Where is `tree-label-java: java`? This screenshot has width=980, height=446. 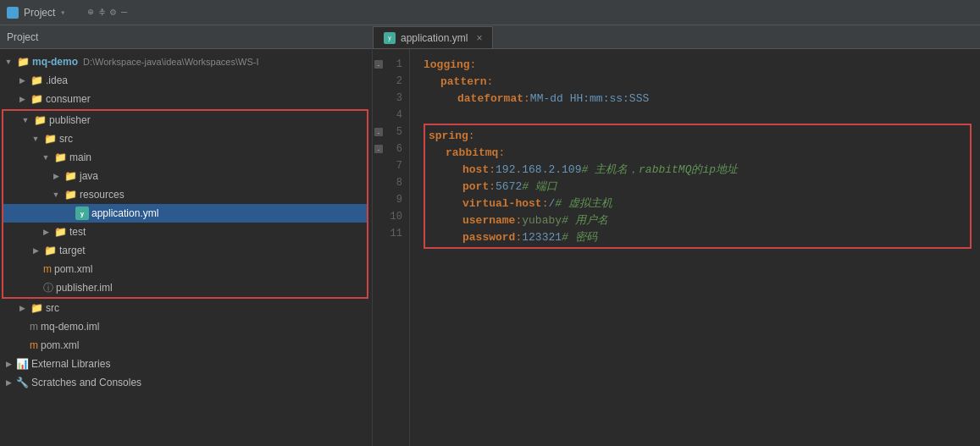 tree-label-java: java is located at coordinates (89, 176).